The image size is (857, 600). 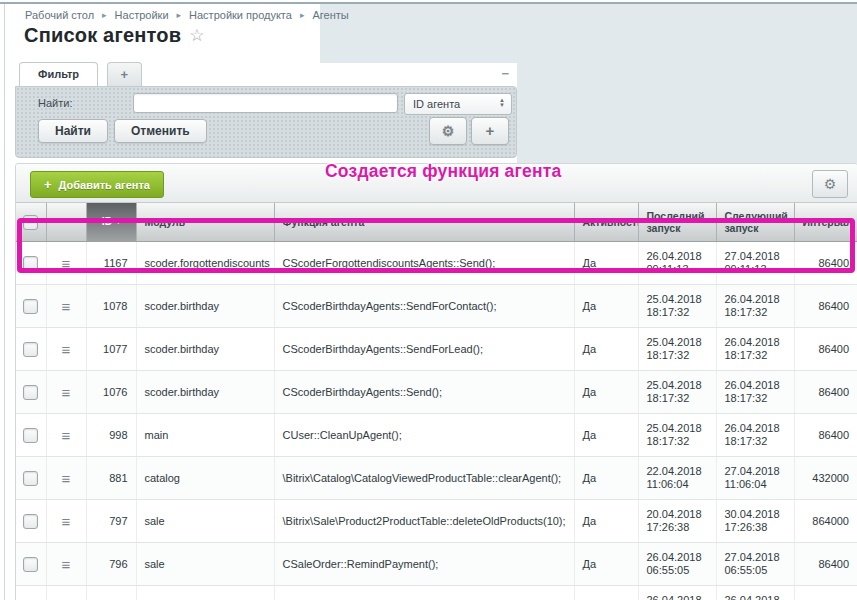 What do you see at coordinates (606, 222) in the screenshot?
I see `column-header: Активность` at bounding box center [606, 222].